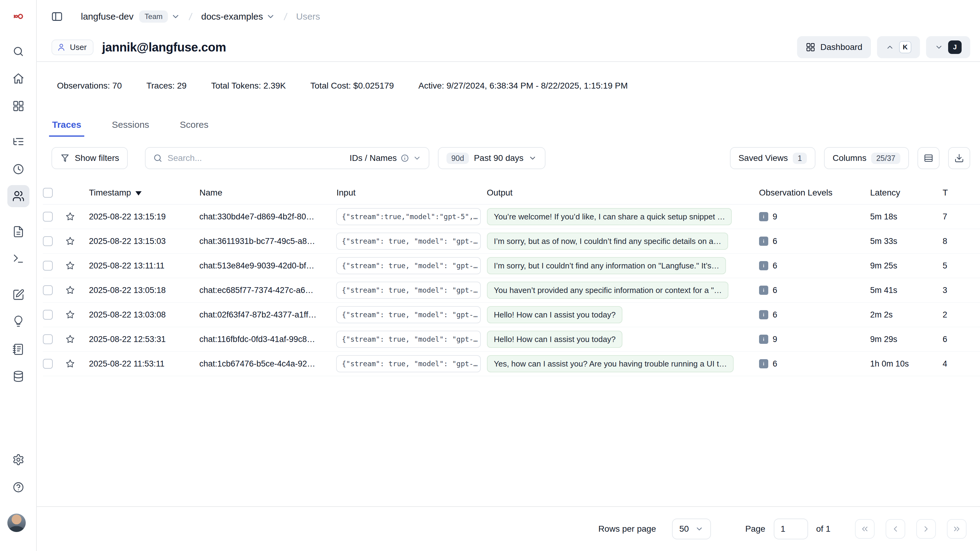 Image resolution: width=980 pixels, height=551 pixels. I want to click on header-output: Output, so click(617, 193).